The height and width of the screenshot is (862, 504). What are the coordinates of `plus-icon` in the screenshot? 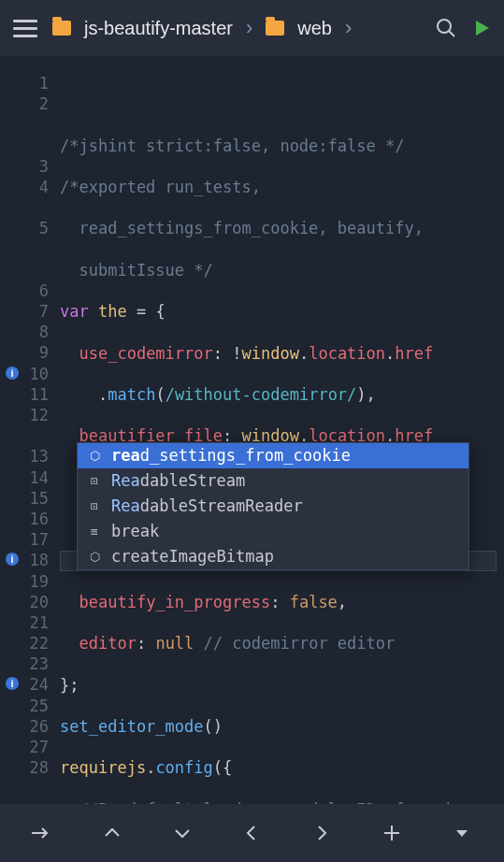 It's located at (392, 833).